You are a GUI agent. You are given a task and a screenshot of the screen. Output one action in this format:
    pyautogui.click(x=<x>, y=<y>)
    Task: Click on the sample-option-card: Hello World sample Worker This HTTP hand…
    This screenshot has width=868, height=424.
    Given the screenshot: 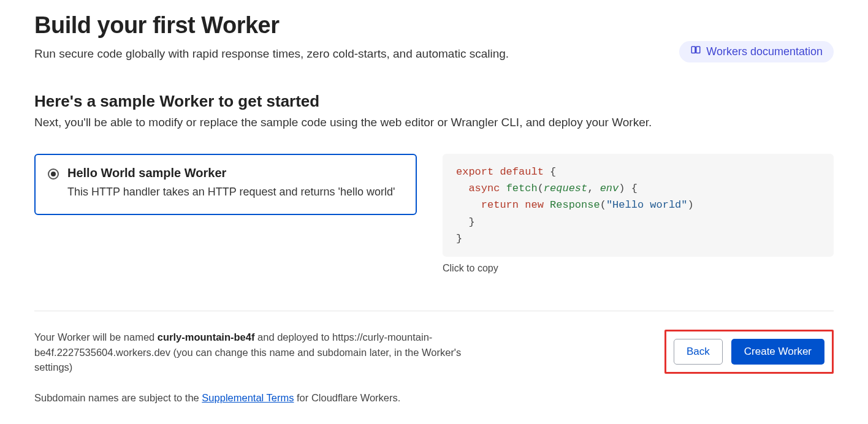 What is the action you would take?
    pyautogui.click(x=226, y=184)
    